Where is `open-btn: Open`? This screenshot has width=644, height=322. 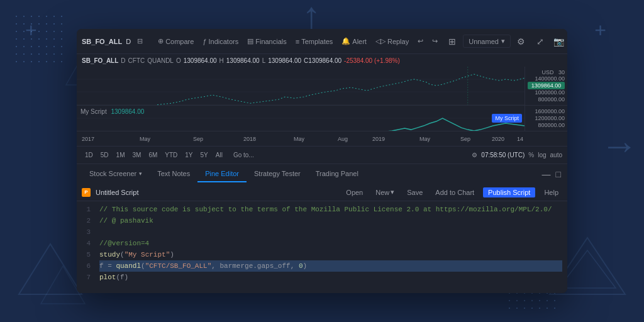 open-btn: Open is located at coordinates (355, 192).